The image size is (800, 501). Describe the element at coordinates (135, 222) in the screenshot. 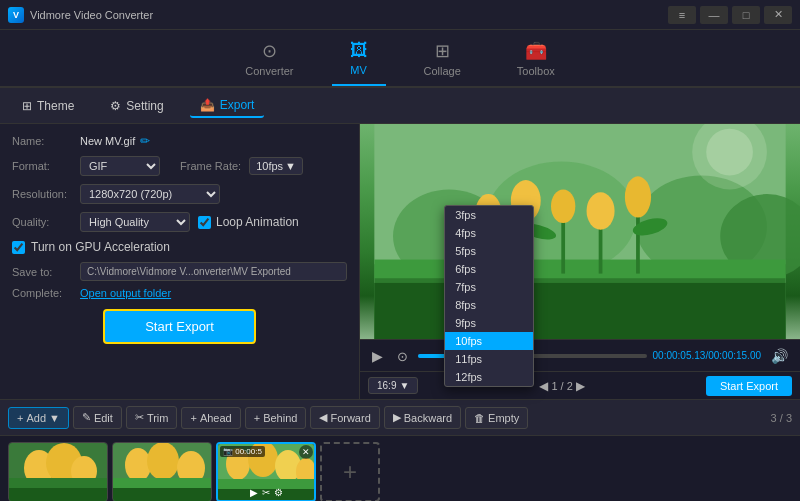

I see `quality-select: High Quality` at that location.